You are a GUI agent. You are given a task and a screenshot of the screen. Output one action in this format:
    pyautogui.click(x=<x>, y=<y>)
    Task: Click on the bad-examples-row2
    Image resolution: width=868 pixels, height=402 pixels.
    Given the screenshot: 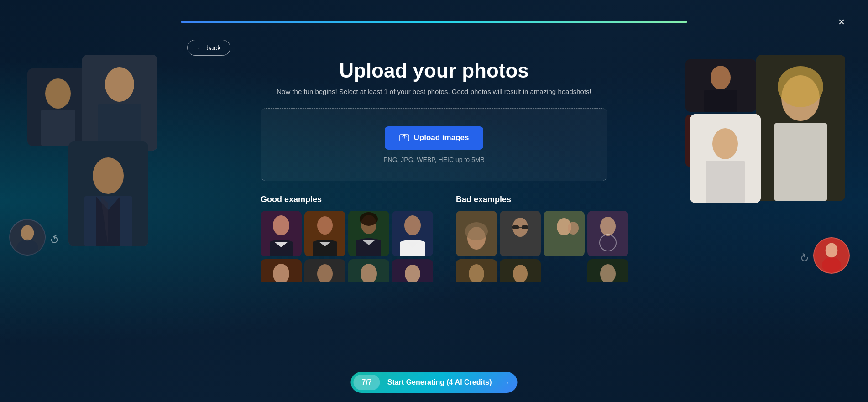 What is the action you would take?
    pyautogui.click(x=542, y=271)
    